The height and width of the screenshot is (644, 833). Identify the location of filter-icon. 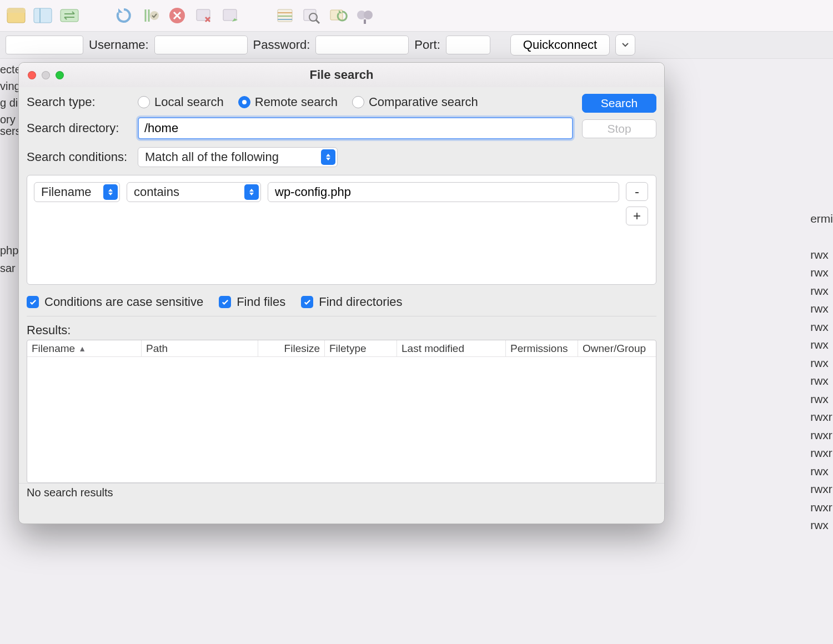
(285, 16).